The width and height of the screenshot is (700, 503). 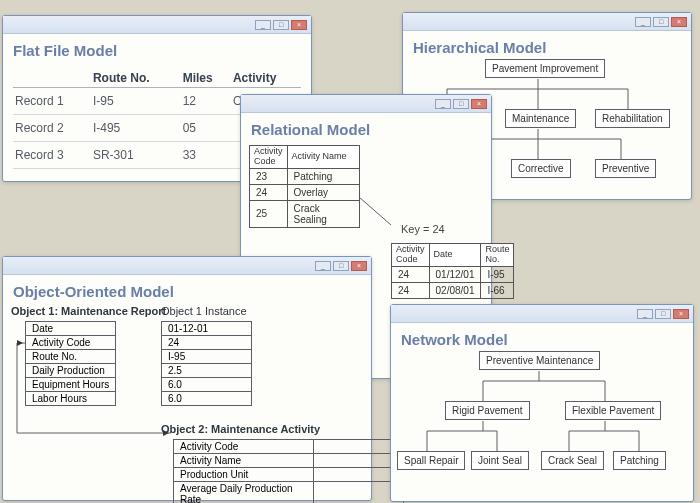 I want to click on window-title: Flat File Model, so click(x=157, y=50).